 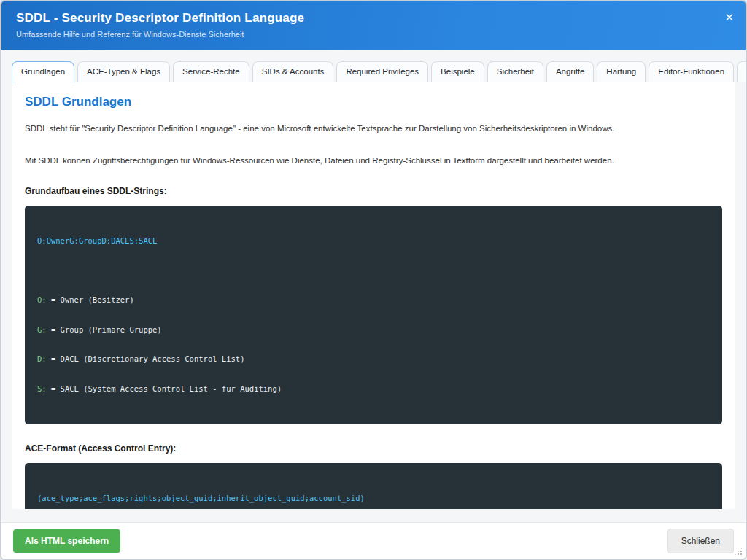 What do you see at coordinates (374, 389) in the screenshot?
I see `code-line: S: = SACL (System Access Control List - …` at bounding box center [374, 389].